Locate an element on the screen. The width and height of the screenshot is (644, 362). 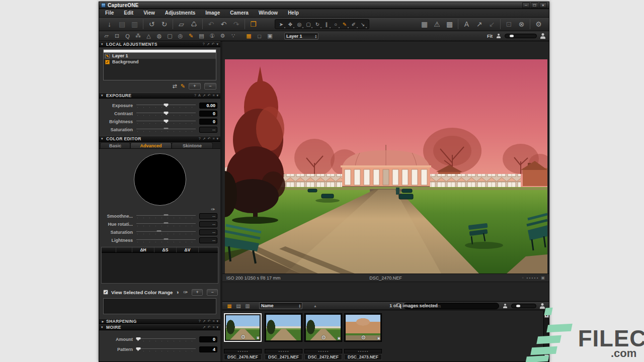
moire-header: ▾ MOIRE ↗ ↶ ≡ ▾ is located at coordinates (160, 327).